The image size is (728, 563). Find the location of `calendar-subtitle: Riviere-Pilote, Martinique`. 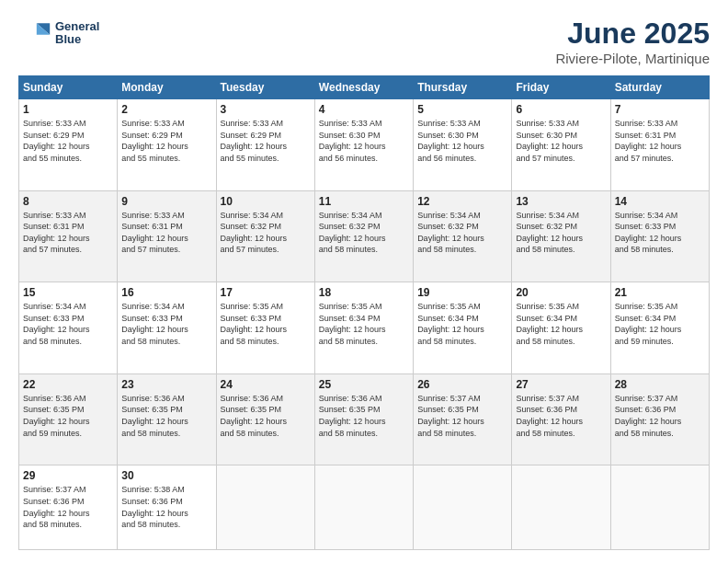

calendar-subtitle: Riviere-Pilote, Martinique is located at coordinates (632, 59).